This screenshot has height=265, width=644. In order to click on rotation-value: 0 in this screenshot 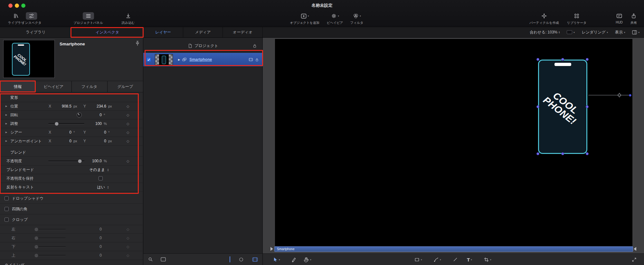, I will do `click(90, 115)`.